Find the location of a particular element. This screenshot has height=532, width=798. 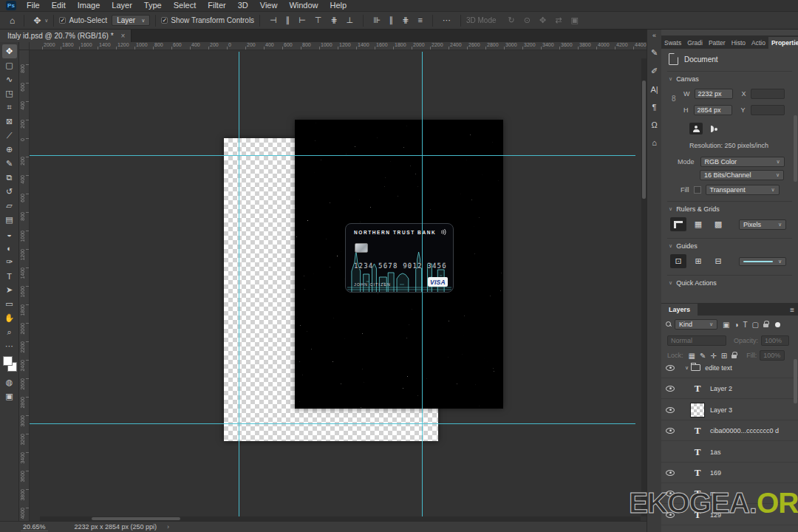

tool-preset-caret-icon: ∨ is located at coordinates (46, 21).